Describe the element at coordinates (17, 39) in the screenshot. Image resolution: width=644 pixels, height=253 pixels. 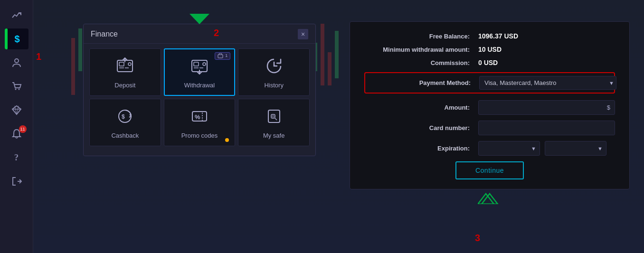
I see `finance-icon: $` at that location.